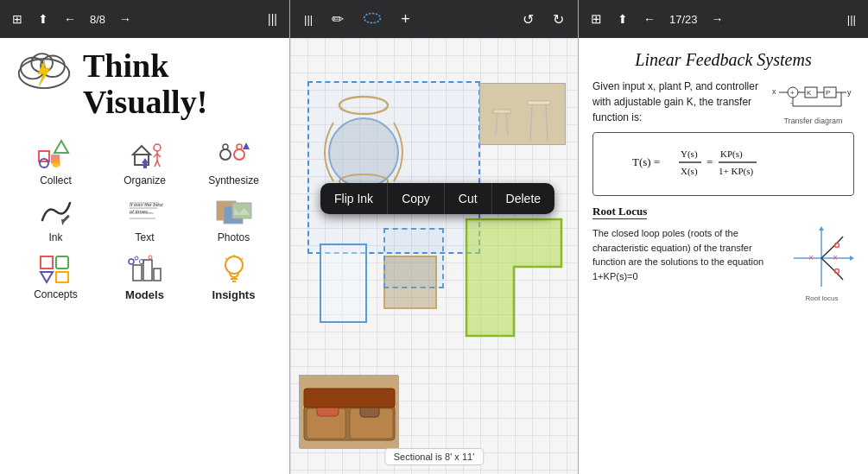 Image resolution: width=868 pixels, height=474 pixels. I want to click on root-locus-diagram-label: Root locus, so click(822, 299).